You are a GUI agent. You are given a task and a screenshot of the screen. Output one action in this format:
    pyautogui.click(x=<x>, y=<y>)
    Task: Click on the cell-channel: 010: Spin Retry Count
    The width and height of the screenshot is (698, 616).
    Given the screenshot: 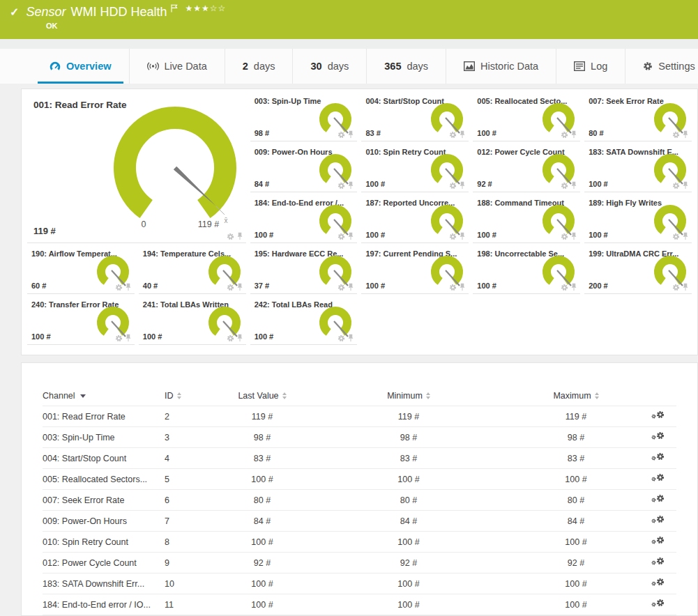 What is the action you would take?
    pyautogui.click(x=103, y=542)
    